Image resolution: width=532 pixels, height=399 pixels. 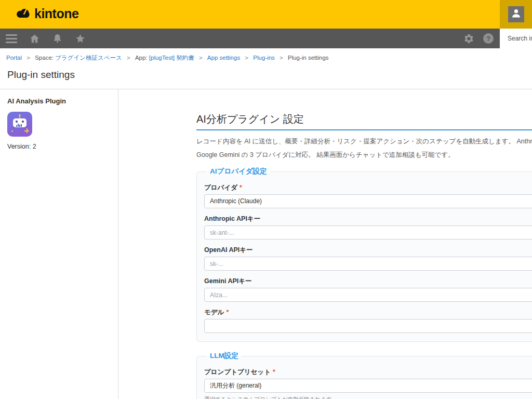 I want to click on anthropic-api-key-input, so click(x=368, y=233).